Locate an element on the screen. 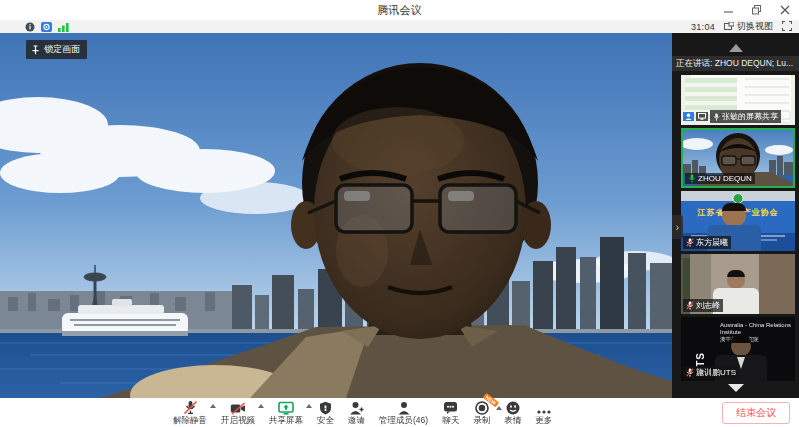  mic-speaking-icon is located at coordinates (692, 178).